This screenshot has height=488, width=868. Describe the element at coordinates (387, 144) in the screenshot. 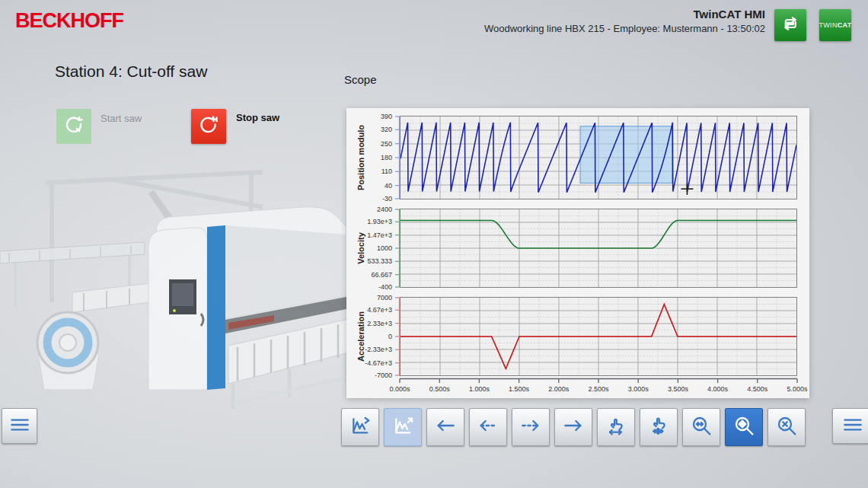

I see `y-tick-label: 250` at that location.